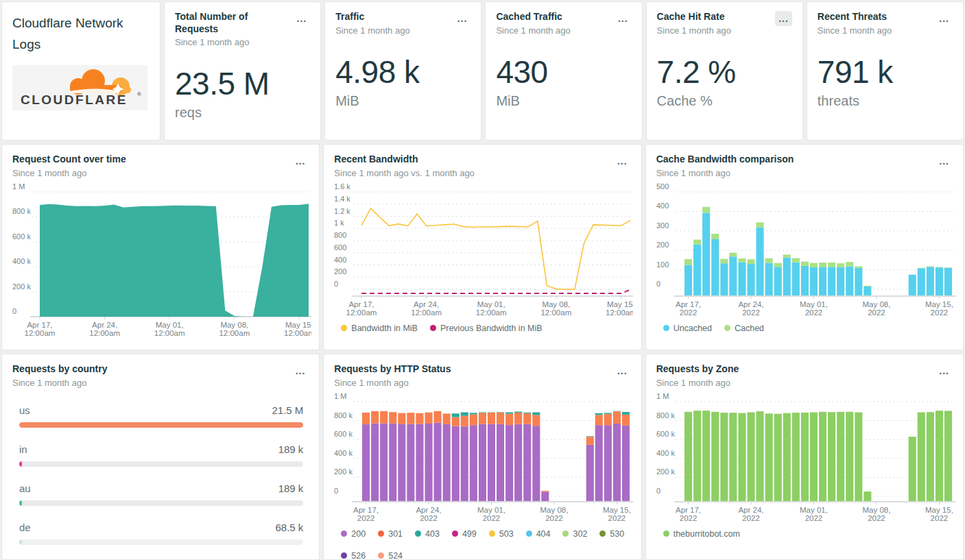 This screenshot has height=560, width=965. Describe the element at coordinates (501, 534) in the screenshot. I see `legend-item: 503` at that location.